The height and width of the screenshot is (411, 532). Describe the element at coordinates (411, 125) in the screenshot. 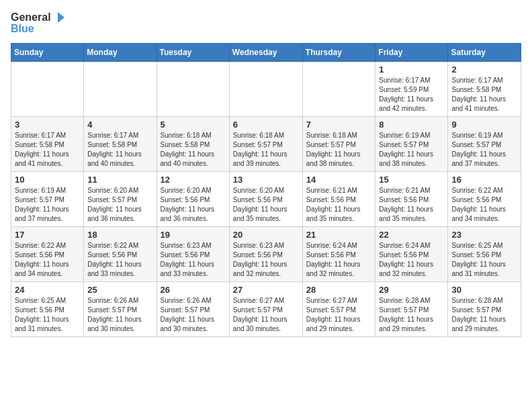

I see `day-number: 8` at that location.